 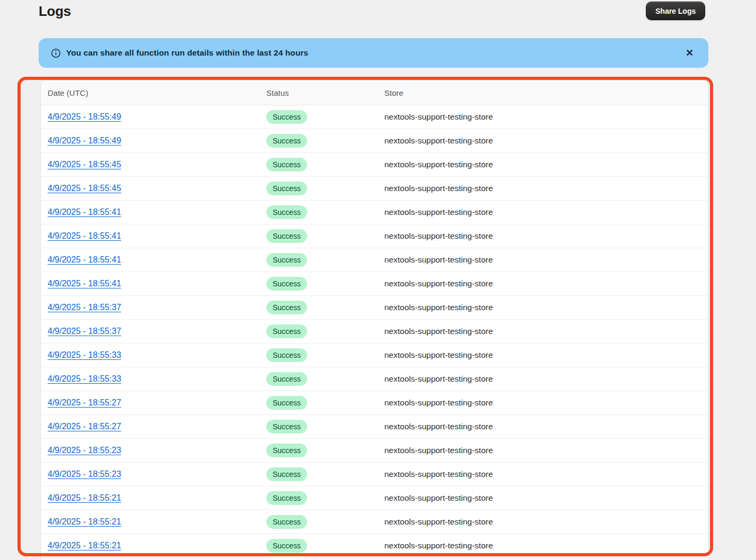 I want to click on column-header-date: Date (UTC), so click(x=154, y=93).